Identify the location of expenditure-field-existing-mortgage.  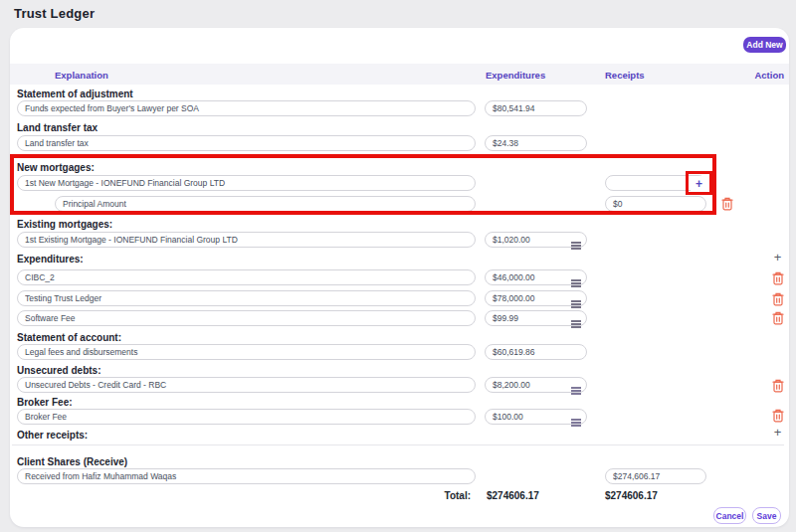
(535, 240).